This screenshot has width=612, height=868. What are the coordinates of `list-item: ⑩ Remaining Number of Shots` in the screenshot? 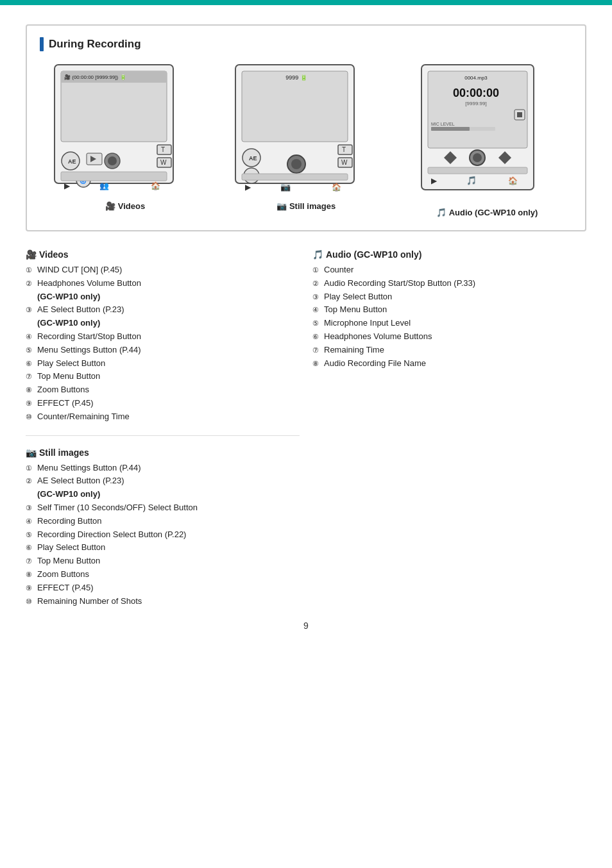 It's located at (163, 601).